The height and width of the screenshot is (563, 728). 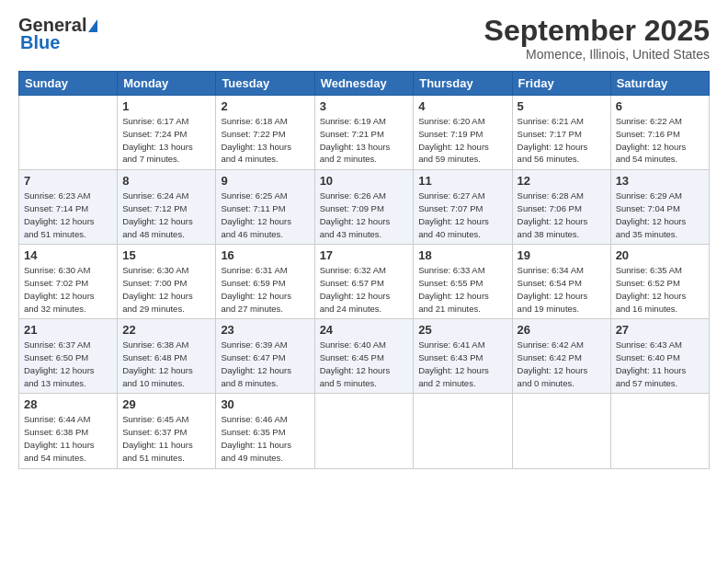 I want to click on table-row: 16Sunrise: 6:31 AMSunset: 6:59 PMDayligh…, so click(x=265, y=282).